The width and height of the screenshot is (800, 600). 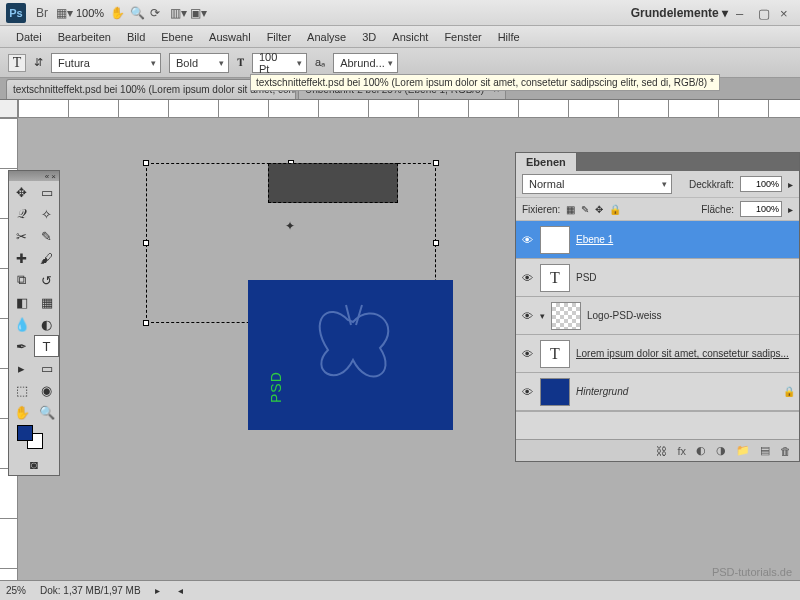 What do you see at coordinates (22, 302) in the screenshot?
I see `eraser-tool: ◧` at bounding box center [22, 302].